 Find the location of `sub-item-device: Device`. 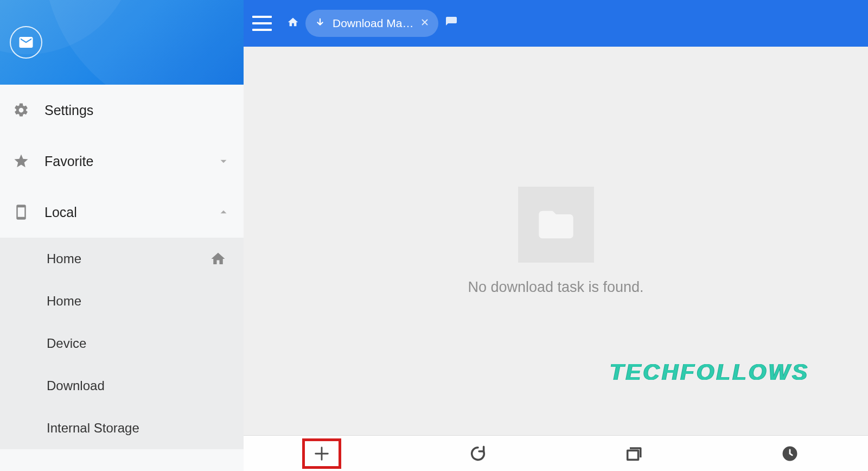

sub-item-device: Device is located at coordinates (122, 343).